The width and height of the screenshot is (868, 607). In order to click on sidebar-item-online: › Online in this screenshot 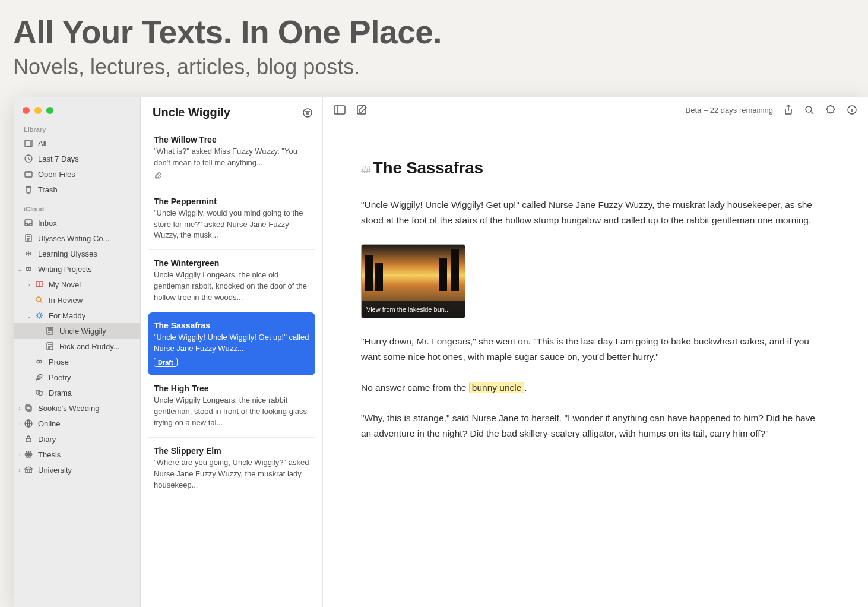, I will do `click(77, 423)`.